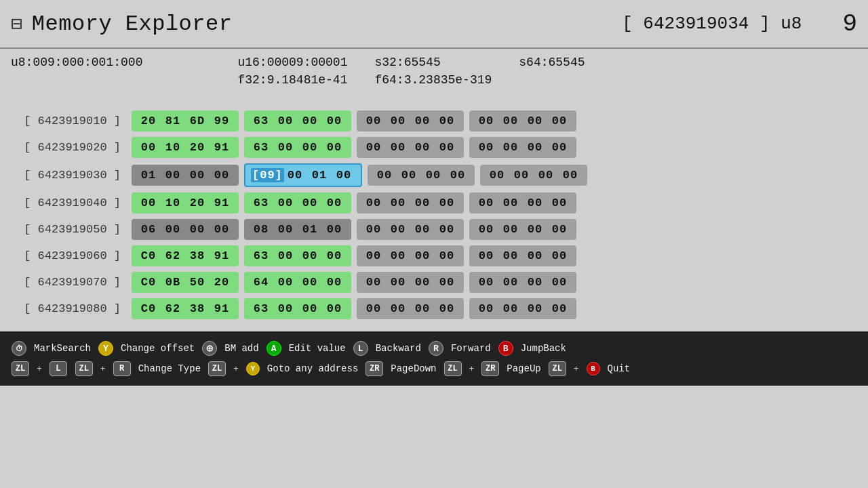 Image resolution: width=868 pixels, height=488 pixels. I want to click on table-row: [ 6423919060 ]C0623891630000000000000000…, so click(434, 256).